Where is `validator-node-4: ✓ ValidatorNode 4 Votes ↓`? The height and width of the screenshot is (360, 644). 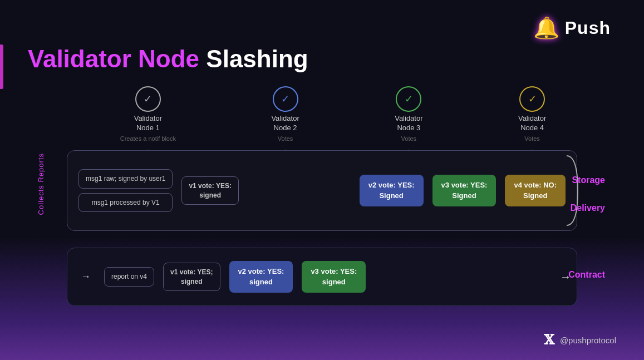
validator-node-4: ✓ ValidatorNode 4 Votes ↓ is located at coordinates (532, 122).